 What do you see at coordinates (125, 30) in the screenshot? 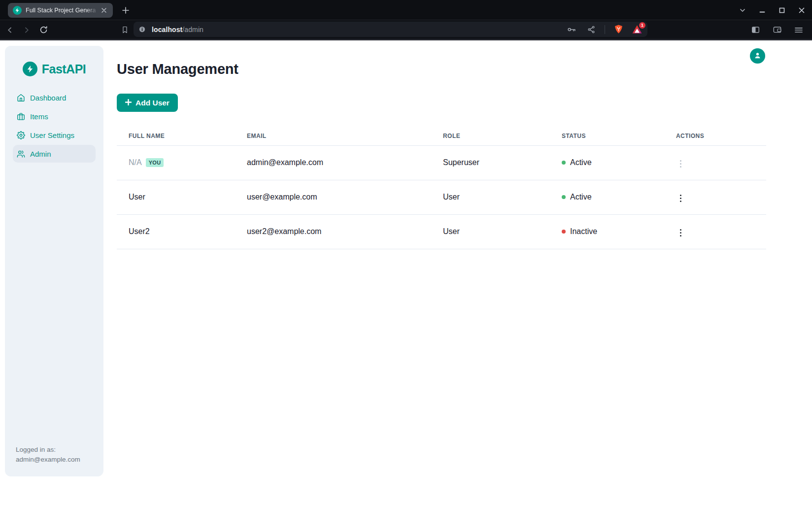
I see `bookmark-icon` at bounding box center [125, 30].